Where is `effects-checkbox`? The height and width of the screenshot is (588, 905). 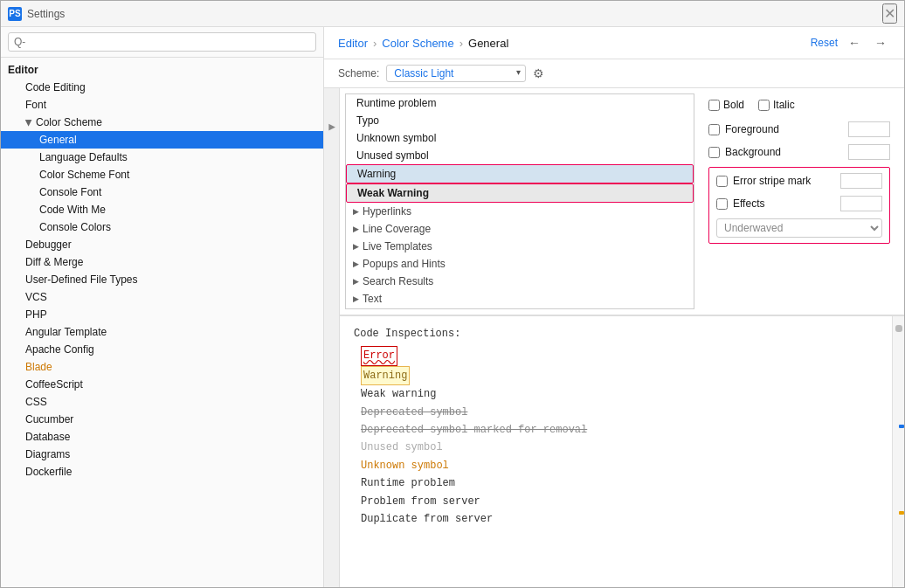
effects-checkbox is located at coordinates (722, 204).